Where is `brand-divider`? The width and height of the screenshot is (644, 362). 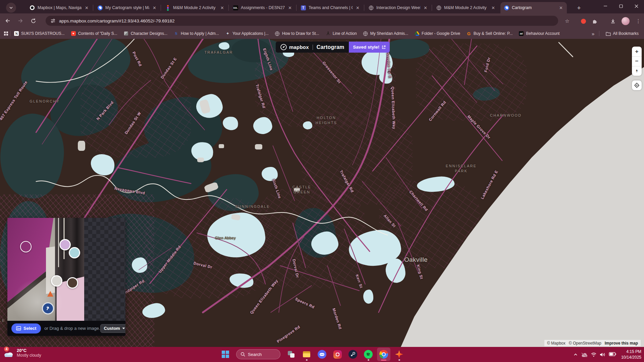 brand-divider is located at coordinates (313, 47).